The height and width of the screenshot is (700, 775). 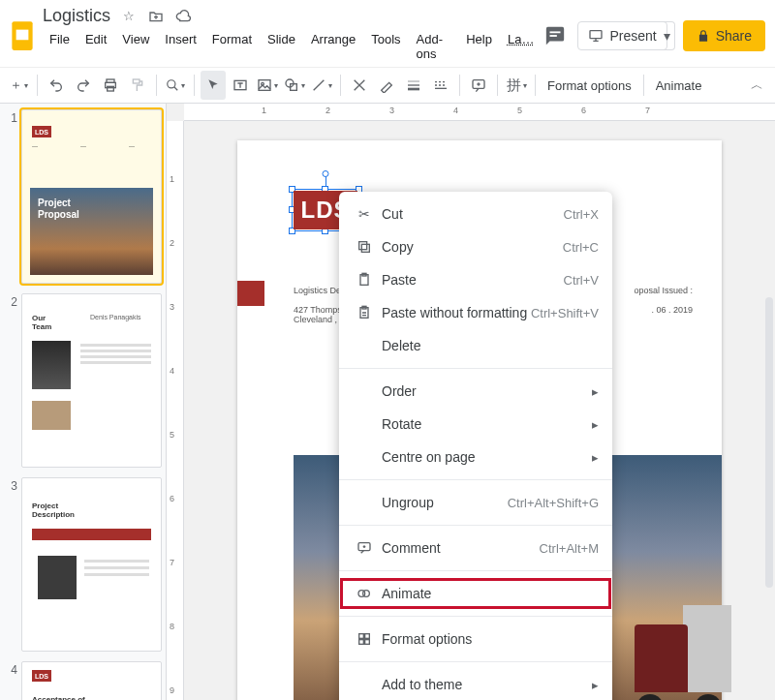 I want to click on new-slide-button: ＋▾, so click(x=18, y=85).